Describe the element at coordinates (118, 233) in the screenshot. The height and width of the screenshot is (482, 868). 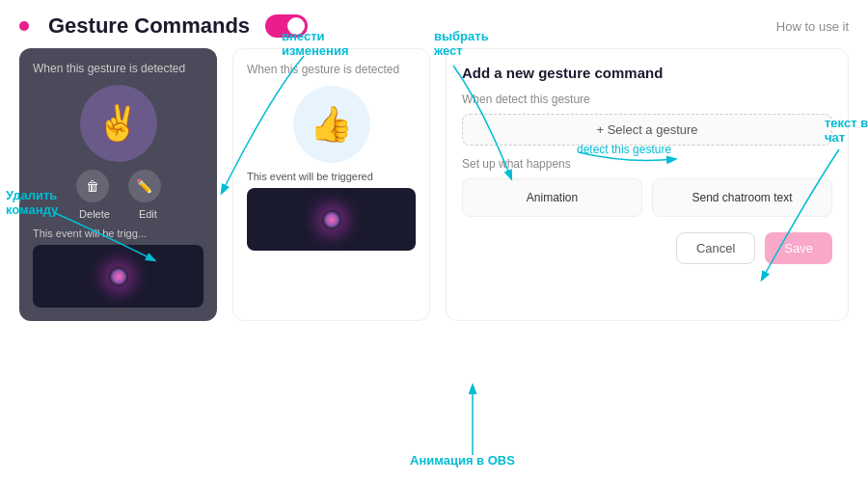
I see `trigger-label-left: This event will be trigg...` at that location.